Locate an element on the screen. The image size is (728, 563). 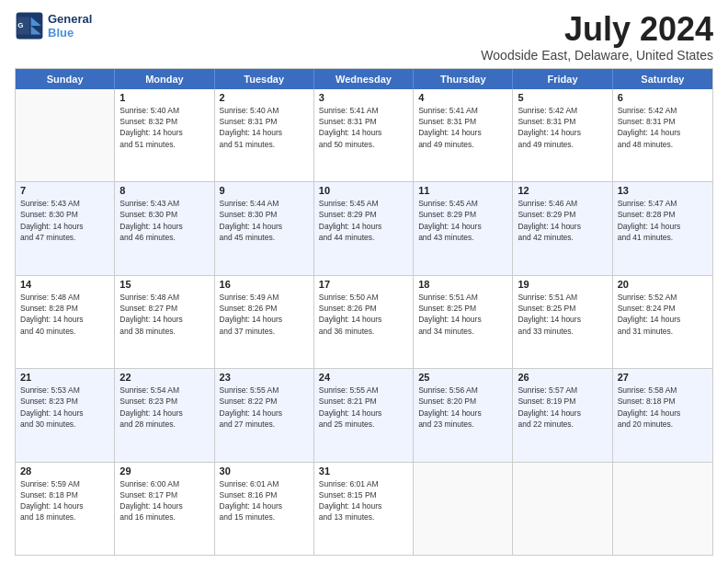
day-info: Sunrise: 5:44 AM Sunset: 8:30 PM Dayligh… is located at coordinates (265, 221).